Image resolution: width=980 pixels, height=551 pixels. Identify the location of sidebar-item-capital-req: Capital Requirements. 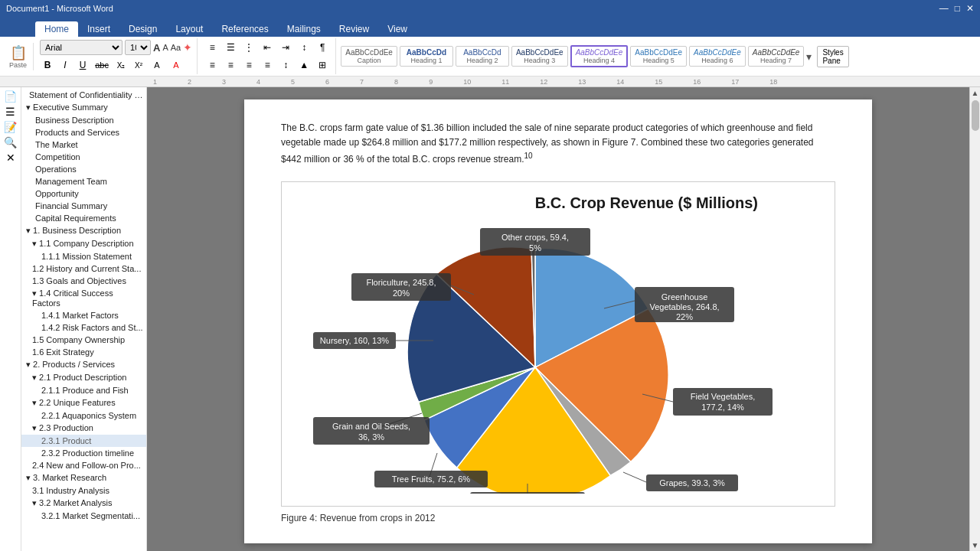
(84, 218).